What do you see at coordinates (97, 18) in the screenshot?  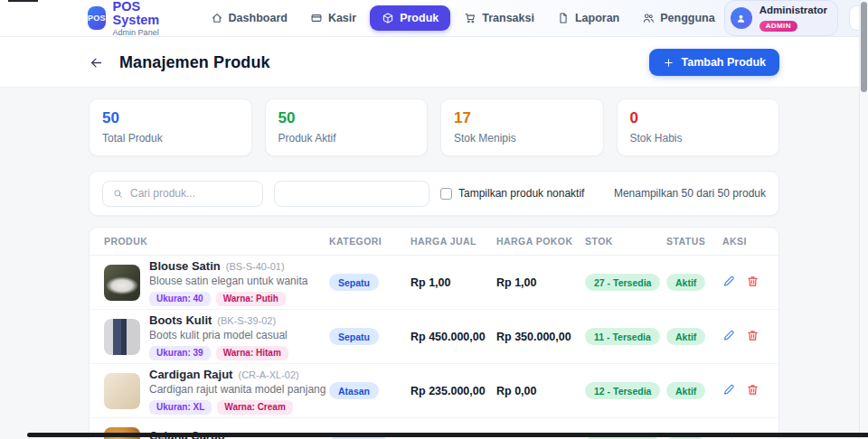 I see `app-logo: POS` at bounding box center [97, 18].